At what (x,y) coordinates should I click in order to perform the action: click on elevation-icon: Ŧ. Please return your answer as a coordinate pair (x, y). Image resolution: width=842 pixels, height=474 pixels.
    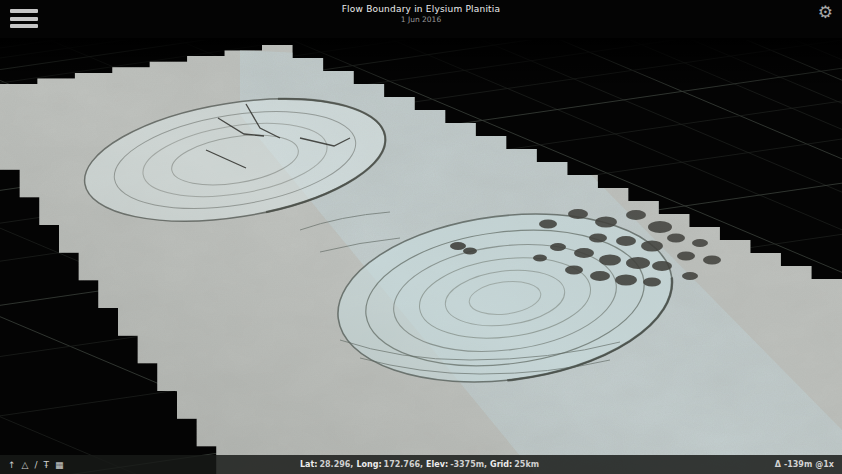
    Looking at the image, I should click on (47, 465).